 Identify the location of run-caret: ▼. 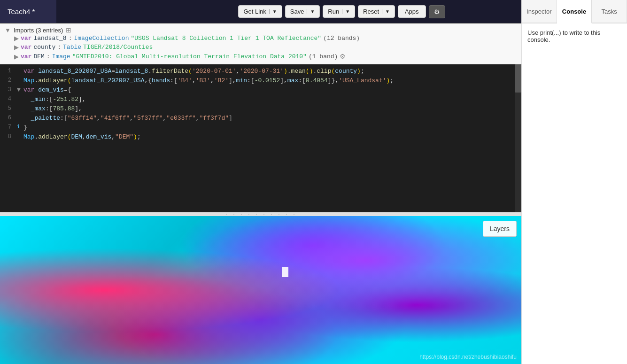
(346, 11).